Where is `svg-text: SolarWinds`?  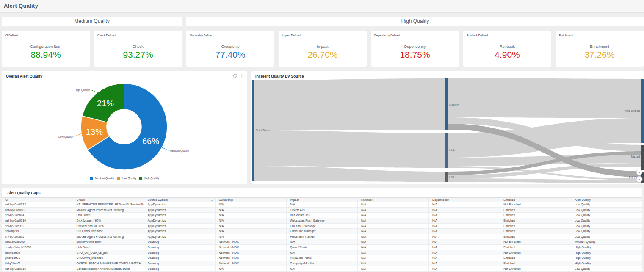 svg-text: SolarWinds is located at coordinates (263, 130).